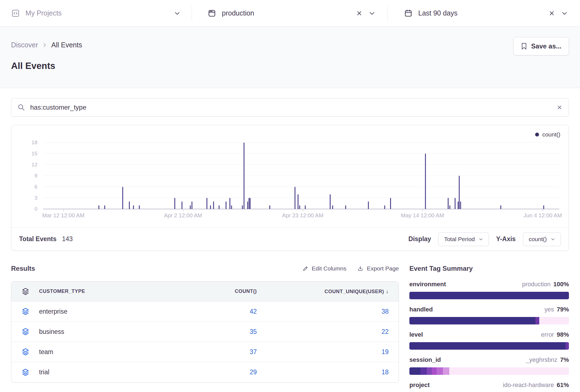 Image resolution: width=580 pixels, height=392 pixels. What do you see at coordinates (359, 13) in the screenshot?
I see `clear-environment-icon` at bounding box center [359, 13].